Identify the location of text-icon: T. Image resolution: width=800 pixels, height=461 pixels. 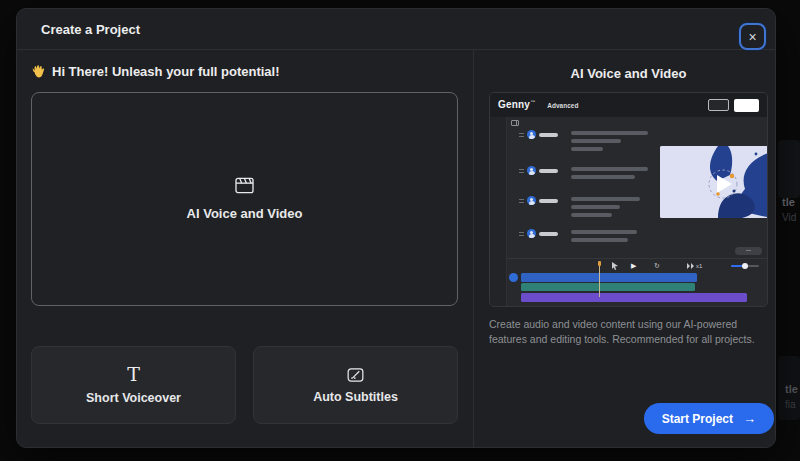
(134, 374).